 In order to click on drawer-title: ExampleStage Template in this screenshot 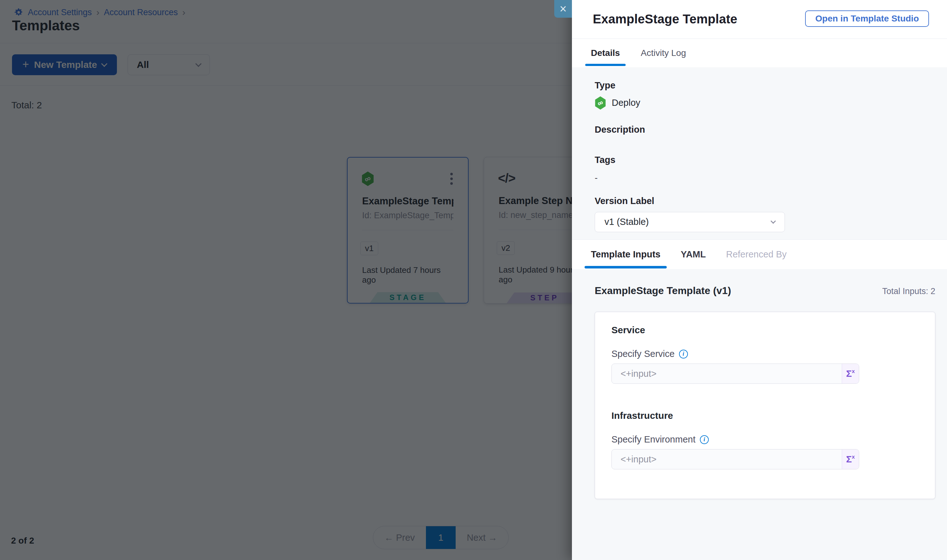, I will do `click(665, 19)`.